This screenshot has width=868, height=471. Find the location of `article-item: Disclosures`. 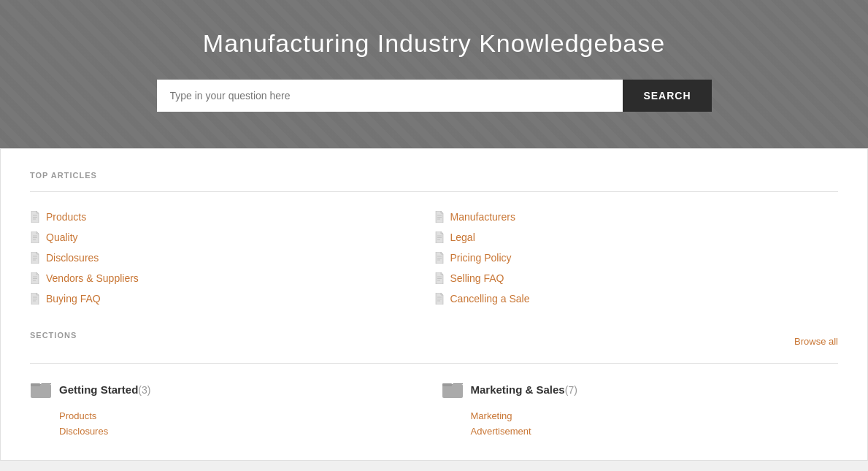

article-item: Disclosures is located at coordinates (232, 258).